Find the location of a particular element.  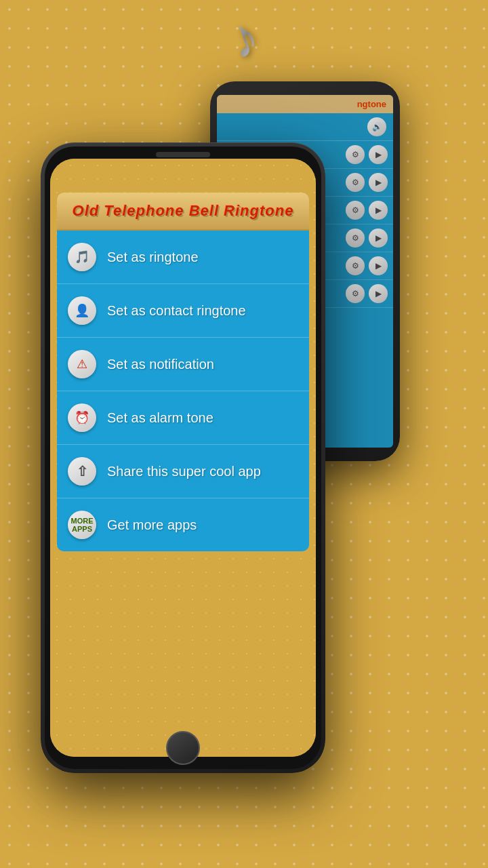

menu-label-ringtone: Set as ringtone is located at coordinates (153, 258).